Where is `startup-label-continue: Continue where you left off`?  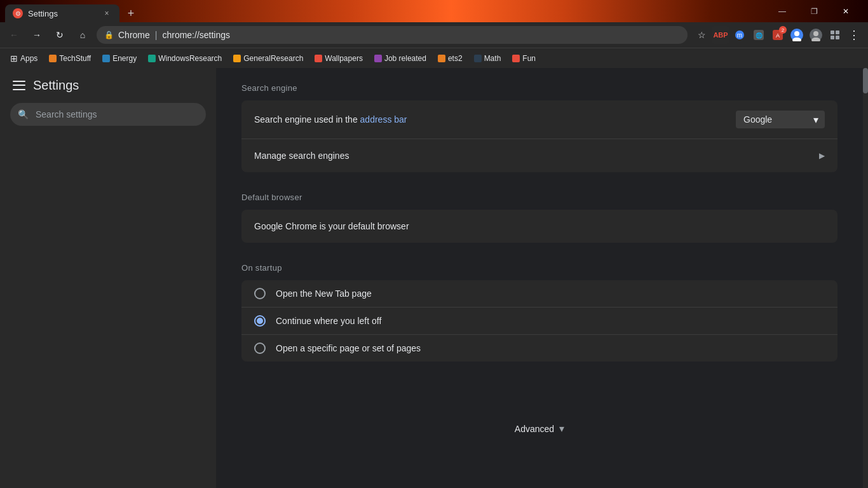
startup-label-continue: Continue where you left off is located at coordinates (329, 321).